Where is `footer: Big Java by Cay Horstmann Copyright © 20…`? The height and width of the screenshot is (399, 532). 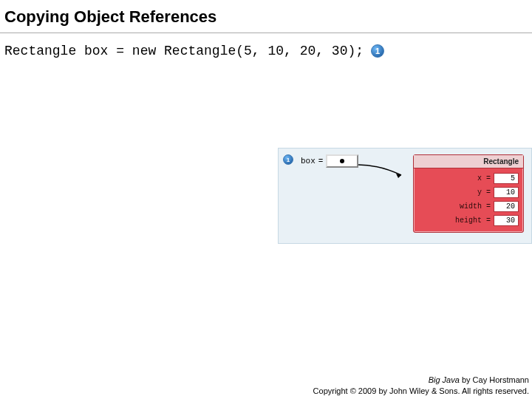
footer: Big Java by Cay Horstmann Copyright © 20… is located at coordinates (421, 386).